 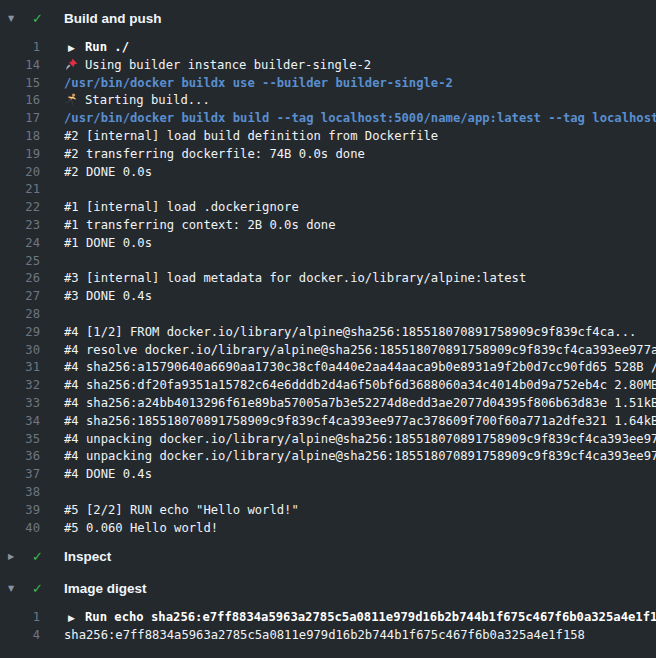 What do you see at coordinates (20, 226) in the screenshot?
I see `line-number: 23` at bounding box center [20, 226].